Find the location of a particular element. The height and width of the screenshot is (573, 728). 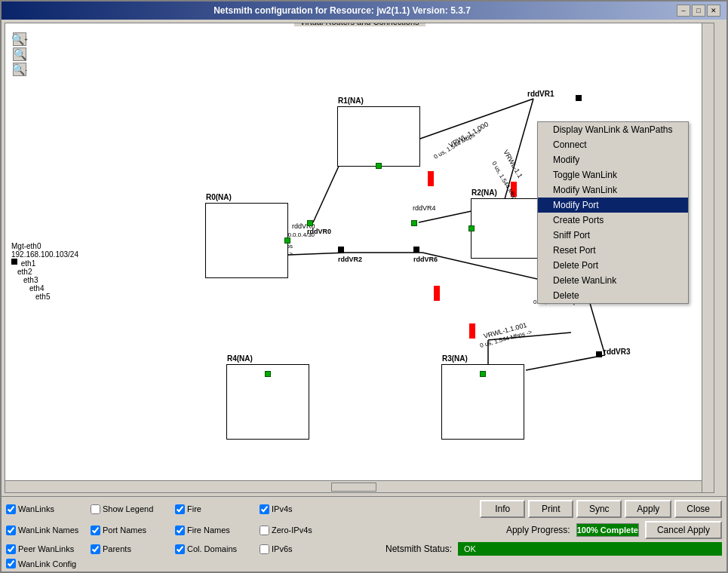

checkbox-wanlinkconfig-input is located at coordinates (11, 564).